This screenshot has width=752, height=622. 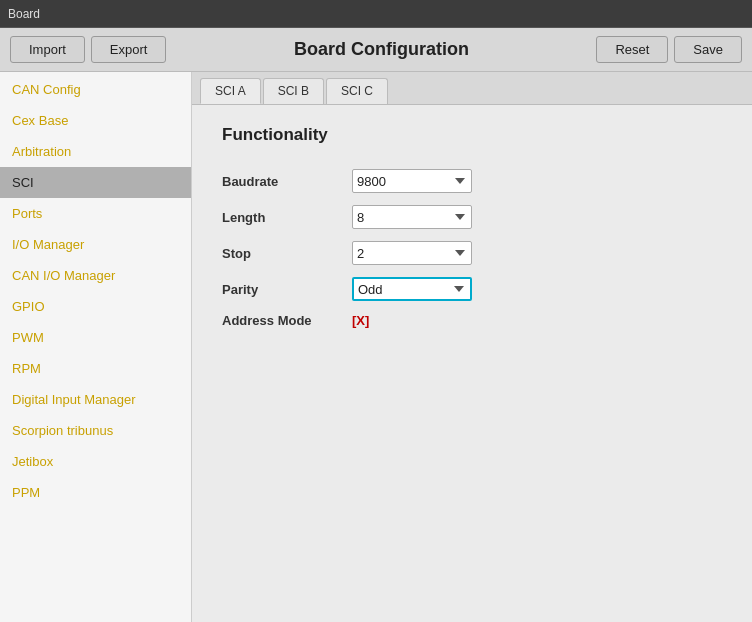 What do you see at coordinates (376, 50) in the screenshot?
I see `toolbar: Import Export Board Configuration Reset …` at bounding box center [376, 50].